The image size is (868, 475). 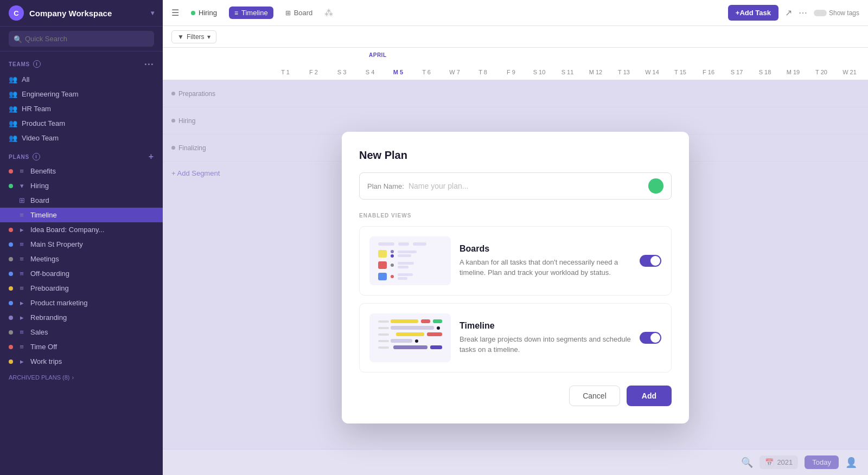 I want to click on plan-preboarding: ≡ Preboarding, so click(x=81, y=288).